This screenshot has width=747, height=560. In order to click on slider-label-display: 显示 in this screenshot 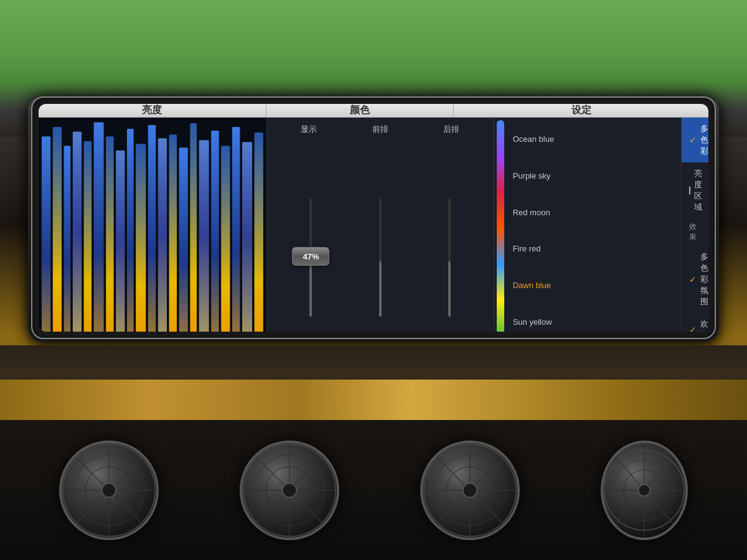, I will do `click(309, 129)`.